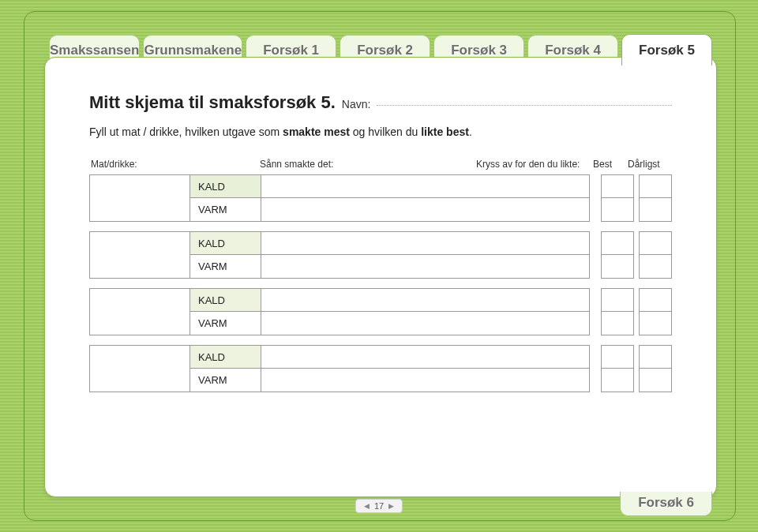 This screenshot has height=532, width=758. Describe the element at coordinates (445, 132) in the screenshot. I see `instruction-bold: likte best` at that location.